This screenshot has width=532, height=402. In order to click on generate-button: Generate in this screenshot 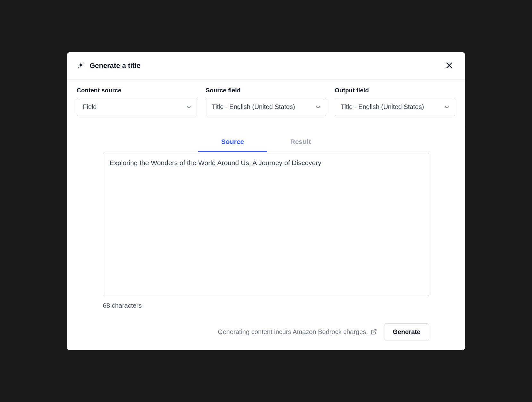, I will do `click(407, 332)`.